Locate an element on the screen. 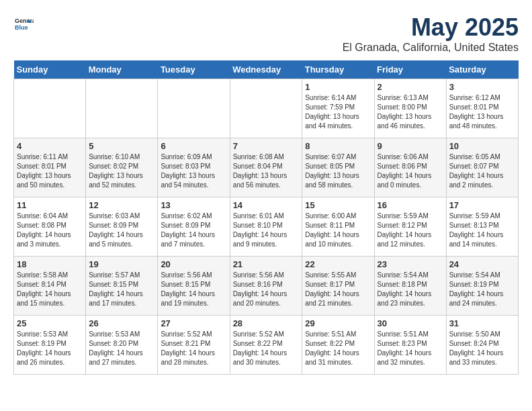 The width and height of the screenshot is (532, 411). calendar-cell: 8Sunrise: 6:07 AM Sunset: 8:05 PM Daylig… is located at coordinates (339, 168).